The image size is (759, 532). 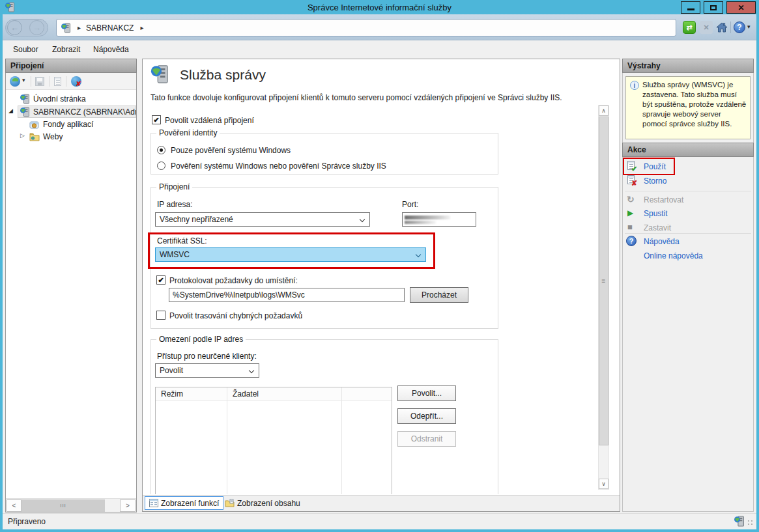 I want to click on site-icon, so click(x=25, y=99).